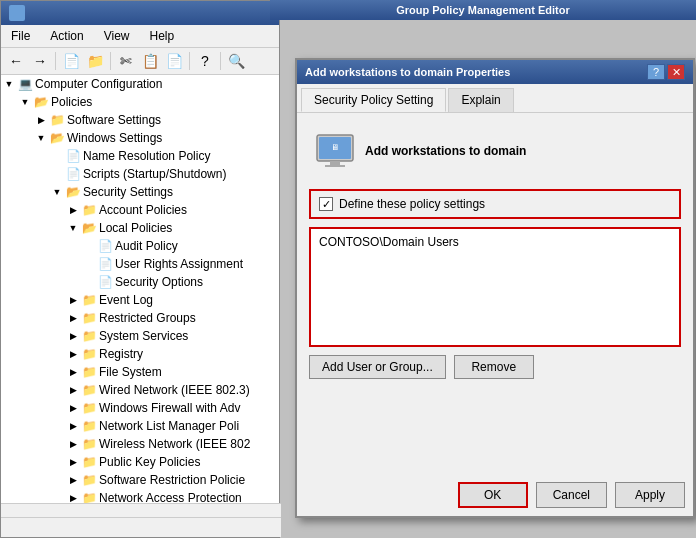 The height and width of the screenshot is (538, 696). Describe the element at coordinates (140, 138) in the screenshot. I see `tree-item-windows-settings: ▼ Windows Settings` at that location.